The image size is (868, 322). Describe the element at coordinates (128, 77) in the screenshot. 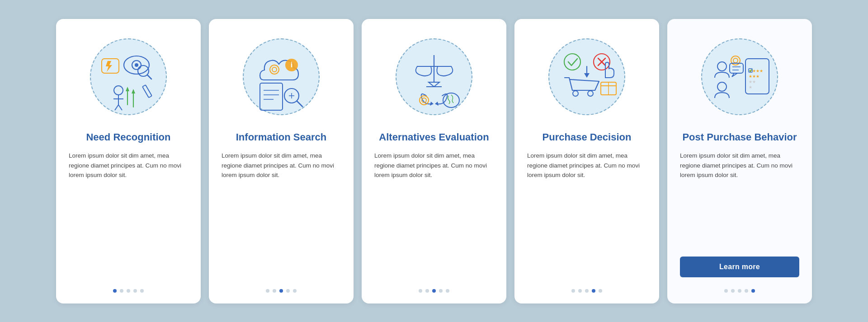

I see `need-recognition-icon-area` at that location.